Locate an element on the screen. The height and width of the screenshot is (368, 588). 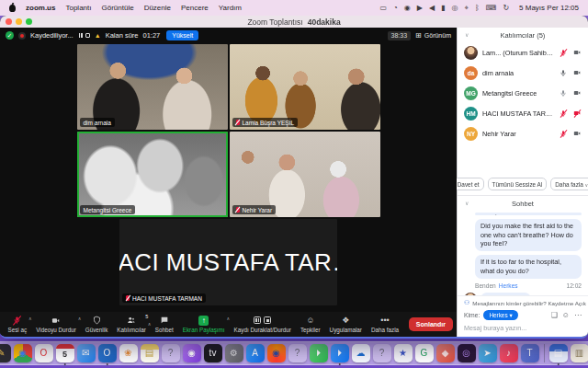
dock-star-app-icon: ★ is located at coordinates (403, 353).